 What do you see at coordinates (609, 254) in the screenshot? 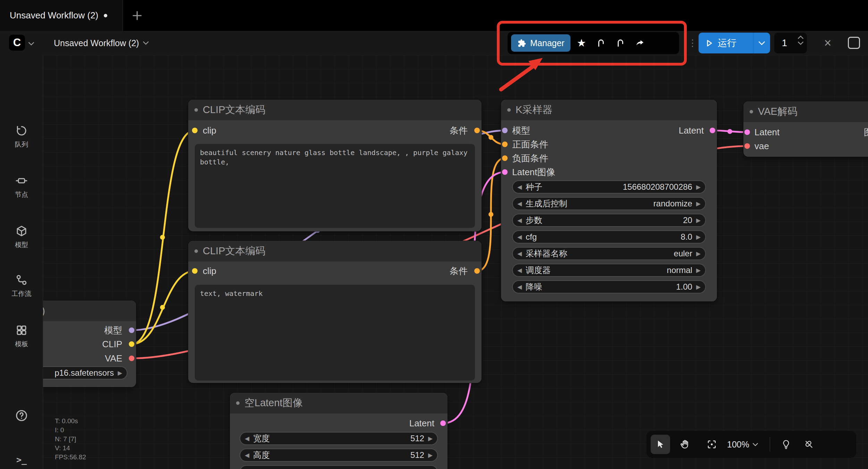
I see `widget-sampler-name: ◀ 采样器名称 euler ▶` at bounding box center [609, 254].